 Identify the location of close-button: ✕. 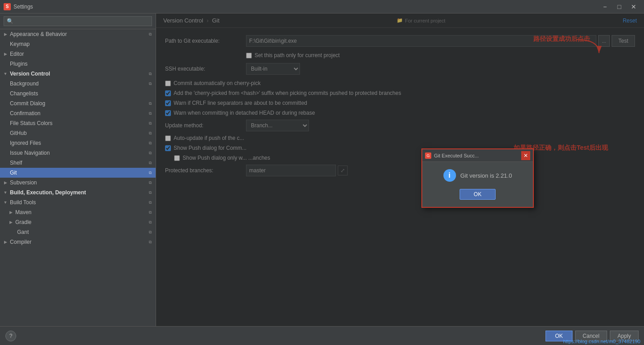
(634, 7).